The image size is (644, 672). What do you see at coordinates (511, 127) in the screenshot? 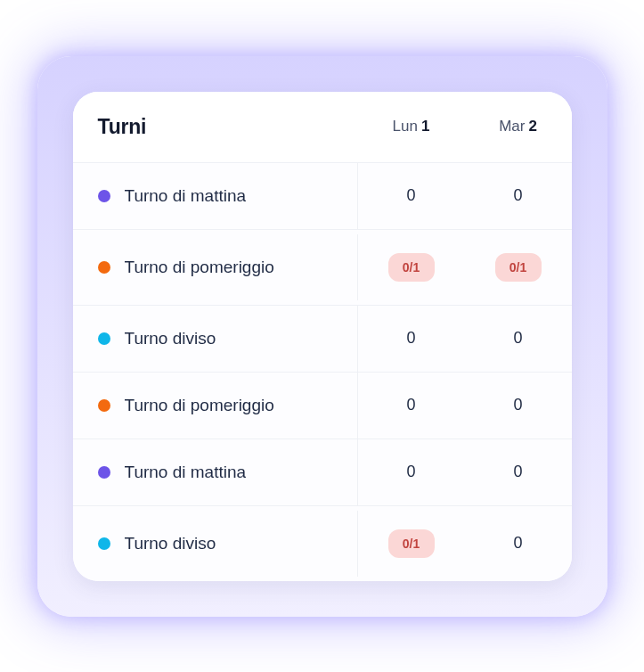
I see `day-short: Mar` at bounding box center [511, 127].